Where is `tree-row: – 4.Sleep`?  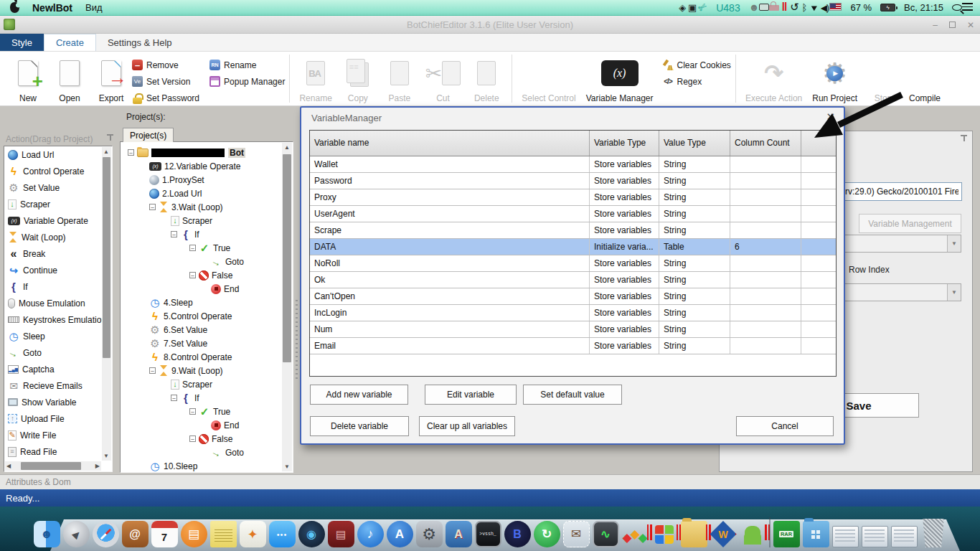 tree-row: – 4.Sleep is located at coordinates (207, 303).